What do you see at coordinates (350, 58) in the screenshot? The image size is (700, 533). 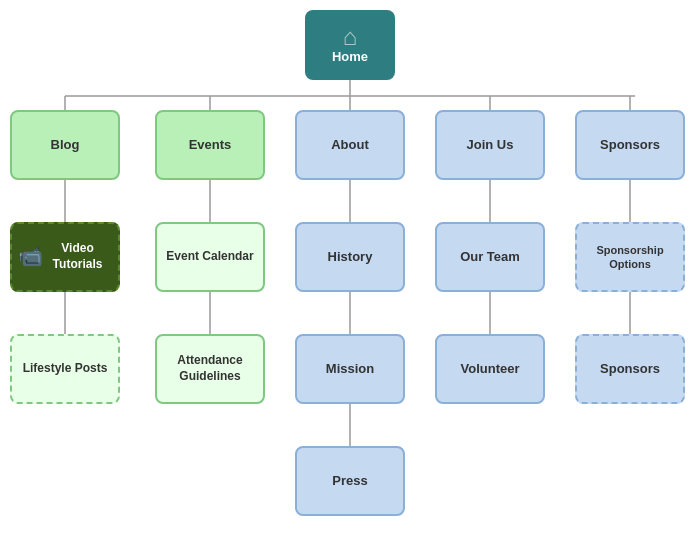 I see `home-label: Home` at bounding box center [350, 58].